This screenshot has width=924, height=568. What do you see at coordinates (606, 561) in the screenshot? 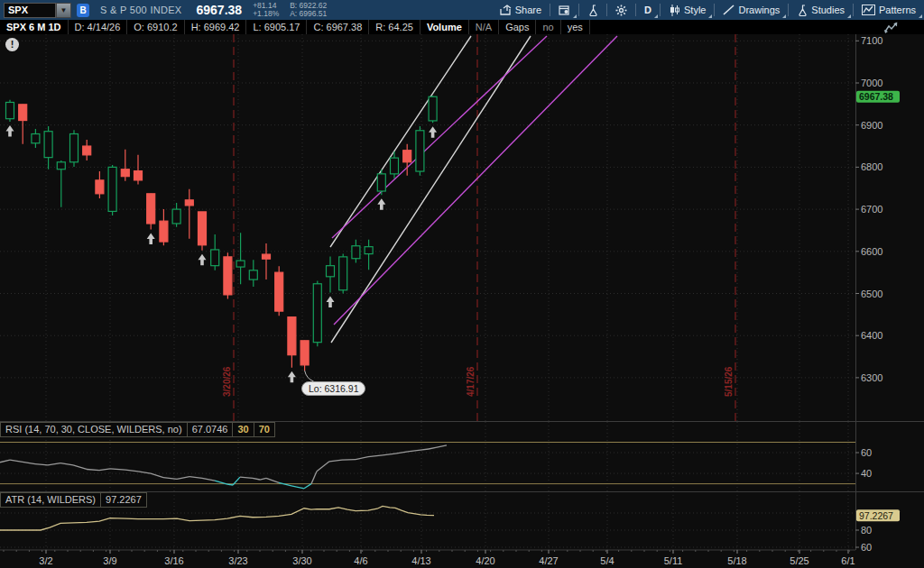
I see `svg-text: 5/4` at bounding box center [606, 561].